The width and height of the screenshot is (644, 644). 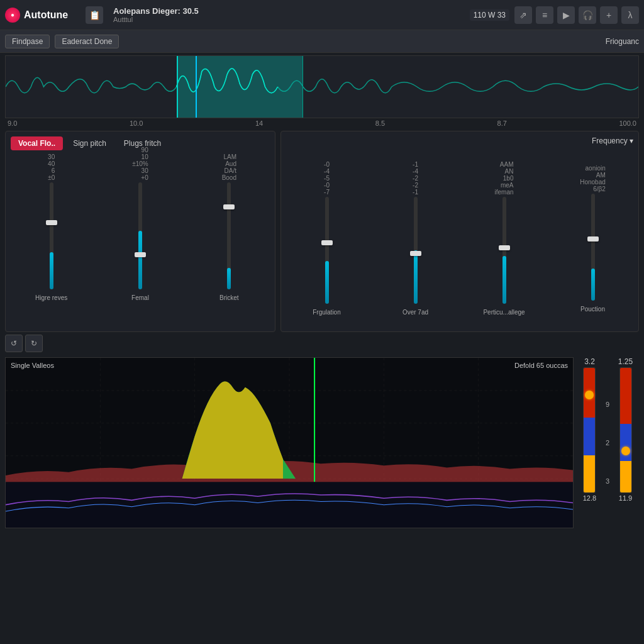 I want to click on spectrum-label-right: Defold 65 ouccas, so click(x=541, y=365).